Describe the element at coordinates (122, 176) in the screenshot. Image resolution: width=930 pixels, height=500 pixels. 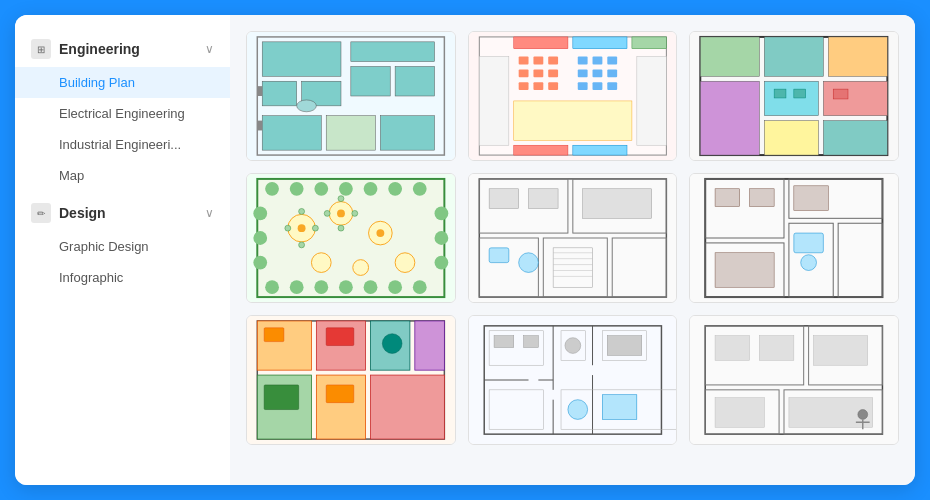
I see `sidebar-item-map: Map` at that location.